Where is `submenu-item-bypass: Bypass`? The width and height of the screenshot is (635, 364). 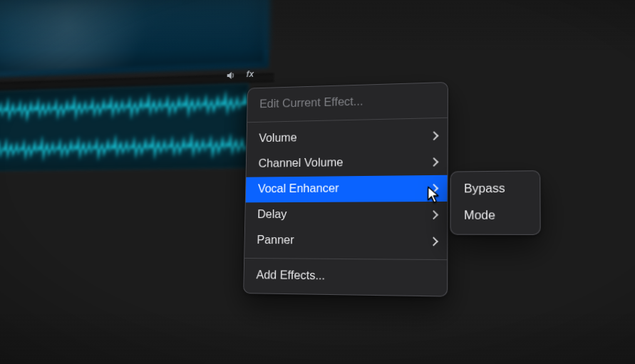 submenu-item-bypass: Bypass is located at coordinates (496, 189).